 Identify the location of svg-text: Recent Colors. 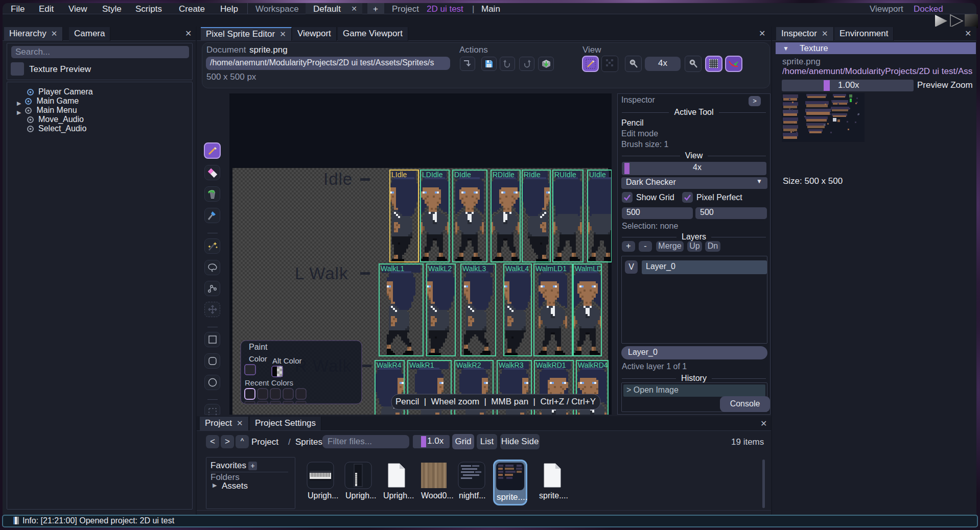
(269, 383).